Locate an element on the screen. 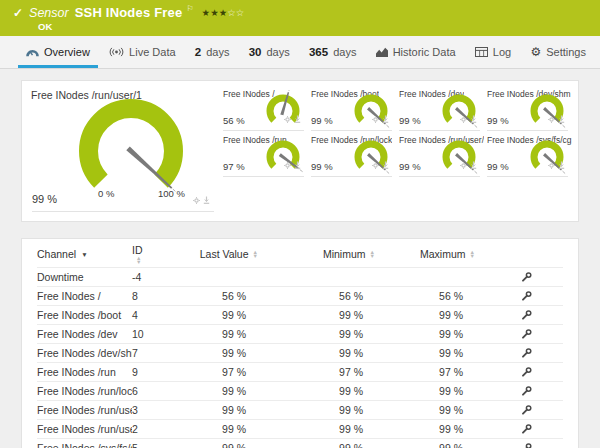  mini-gauge-panel: Free INodes /run97 % is located at coordinates (264, 155).